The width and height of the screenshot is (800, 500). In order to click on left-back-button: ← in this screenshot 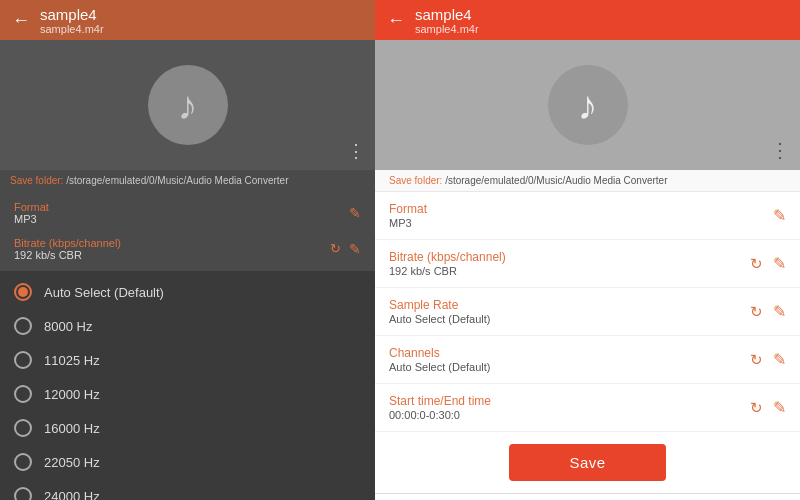, I will do `click(21, 20)`.